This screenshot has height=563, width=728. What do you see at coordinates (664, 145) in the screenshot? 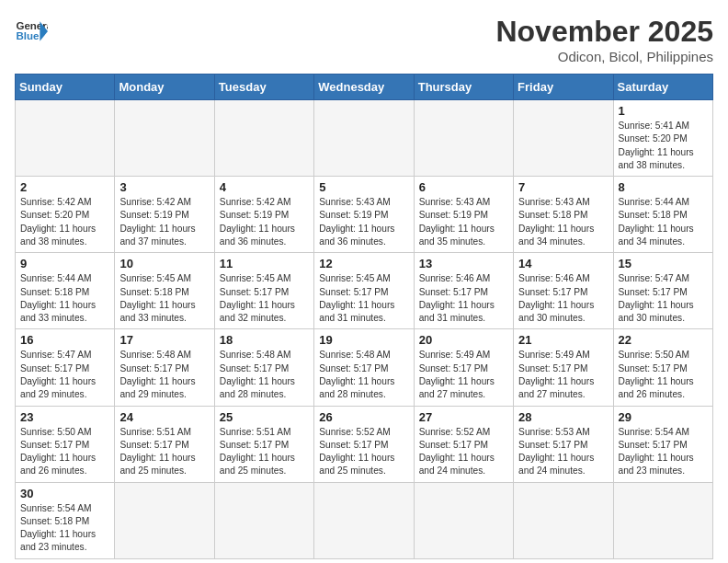
I see `day-info: Sunrise: 5:41 AM Sunset: 5:20 PM Dayligh…` at bounding box center [664, 145].